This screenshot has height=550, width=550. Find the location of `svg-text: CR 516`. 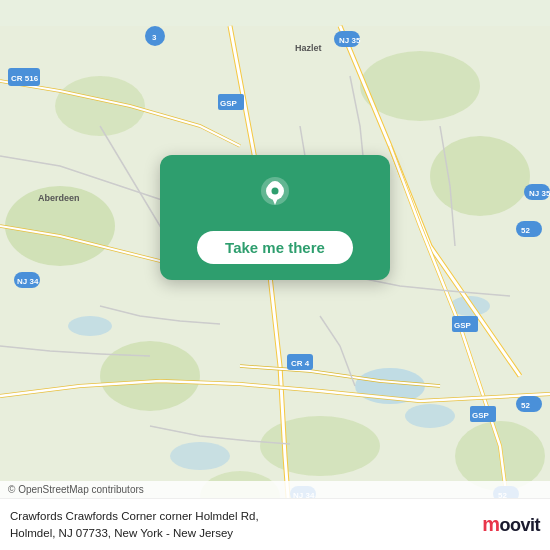

svg-text: CR 516 is located at coordinates (25, 78).